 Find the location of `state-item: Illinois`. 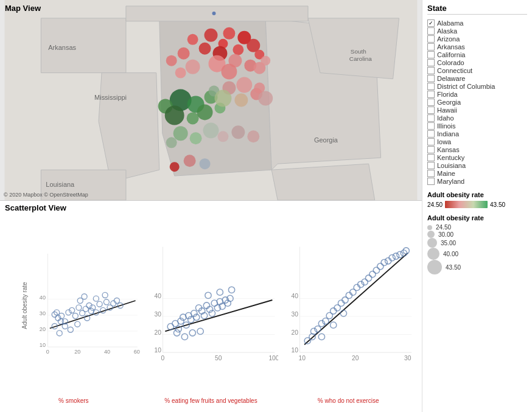

state-item: Illinois is located at coordinates (477, 126).